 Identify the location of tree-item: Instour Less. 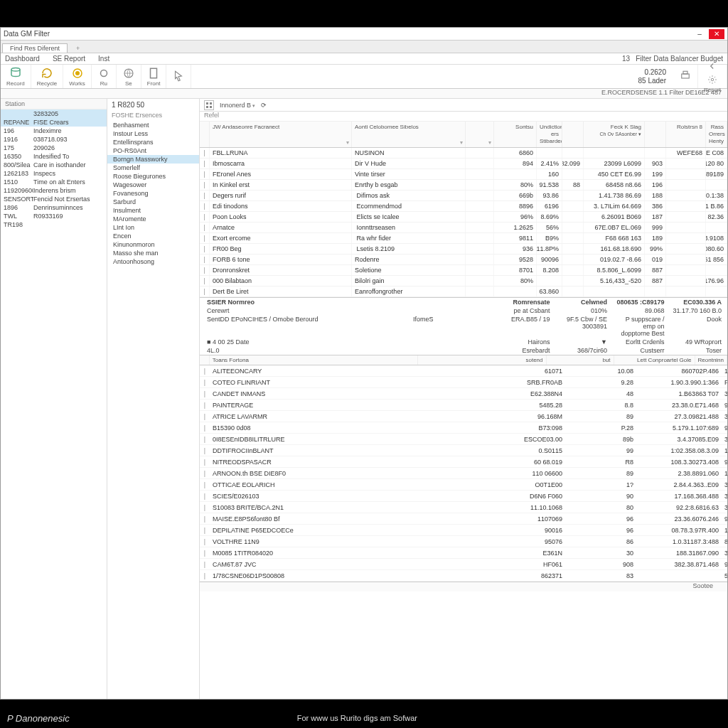
(154, 134).